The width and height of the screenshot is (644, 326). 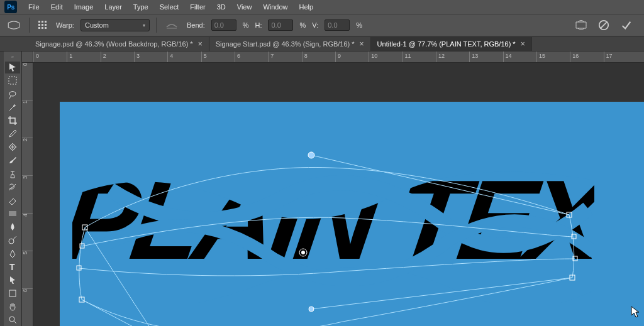 I want to click on pct-2: %, so click(x=303, y=25).